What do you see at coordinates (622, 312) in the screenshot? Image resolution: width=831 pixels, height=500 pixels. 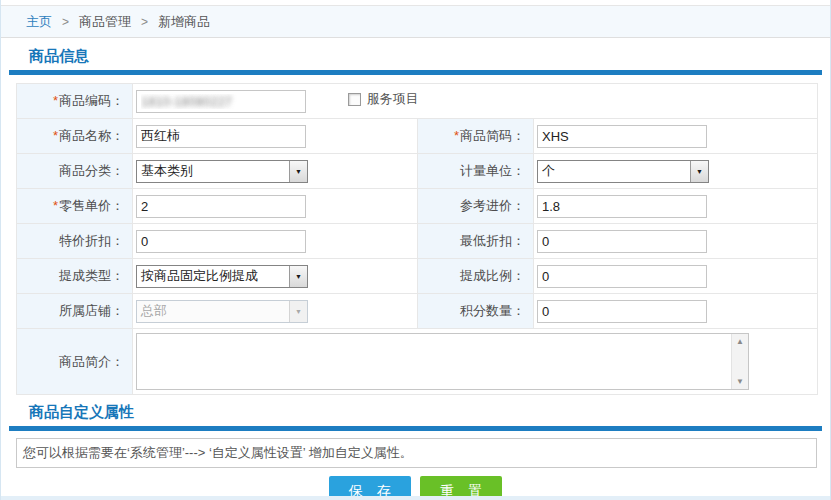 I see `points-input` at bounding box center [622, 312].